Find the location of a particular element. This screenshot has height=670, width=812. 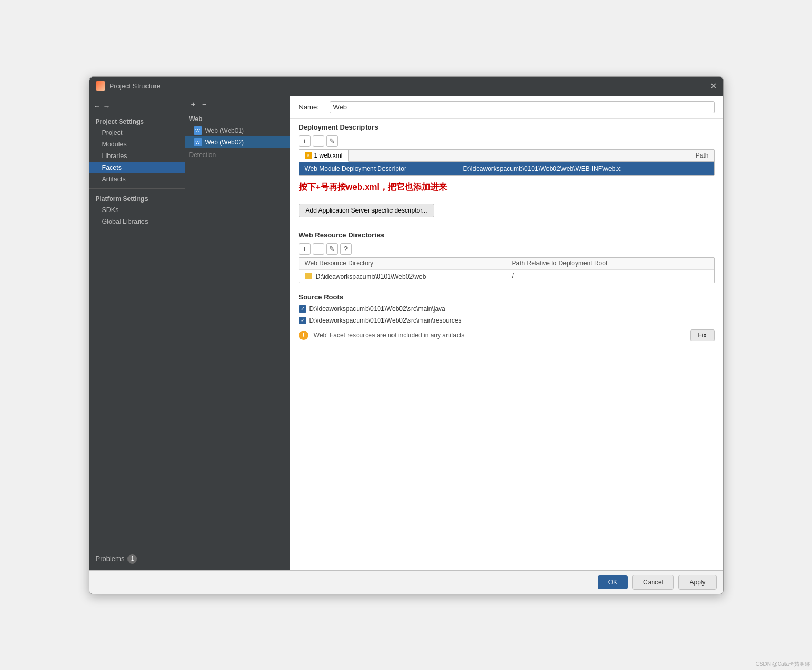

dialog-title: Project Structure is located at coordinates (135, 86).